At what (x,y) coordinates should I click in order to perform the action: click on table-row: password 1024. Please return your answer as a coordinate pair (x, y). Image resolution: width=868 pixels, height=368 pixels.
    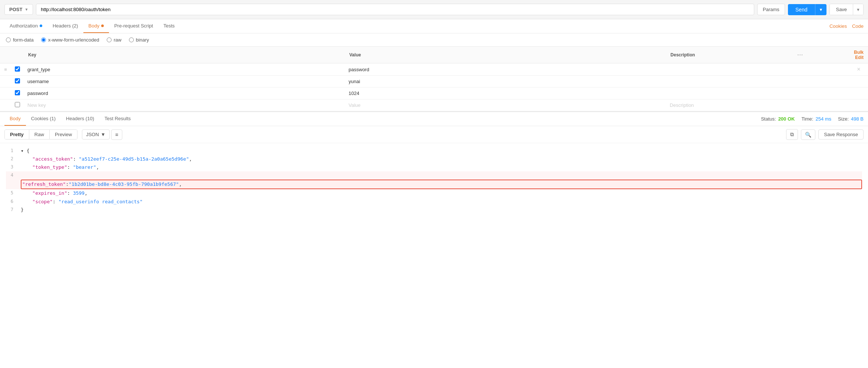
    Looking at the image, I should click on (434, 93).